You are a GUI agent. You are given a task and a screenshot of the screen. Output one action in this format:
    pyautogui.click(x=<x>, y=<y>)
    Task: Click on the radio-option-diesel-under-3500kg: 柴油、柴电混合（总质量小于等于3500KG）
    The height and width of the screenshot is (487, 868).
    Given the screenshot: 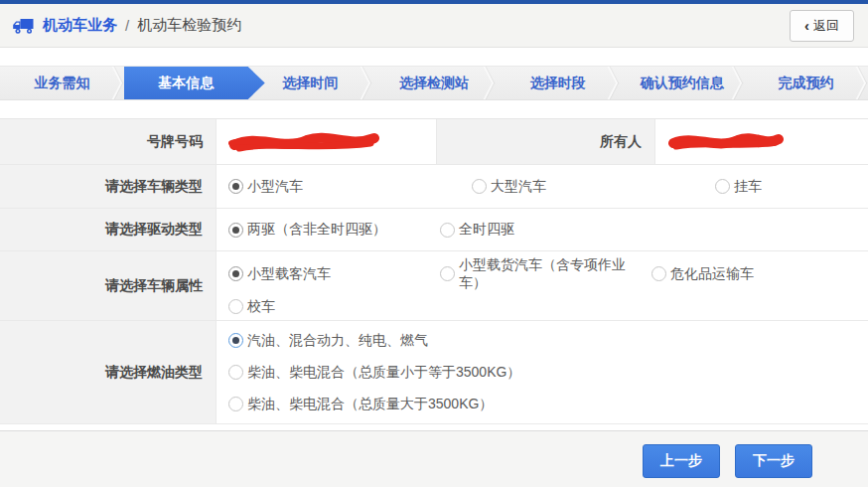 What is the action you would take?
    pyautogui.click(x=548, y=373)
    